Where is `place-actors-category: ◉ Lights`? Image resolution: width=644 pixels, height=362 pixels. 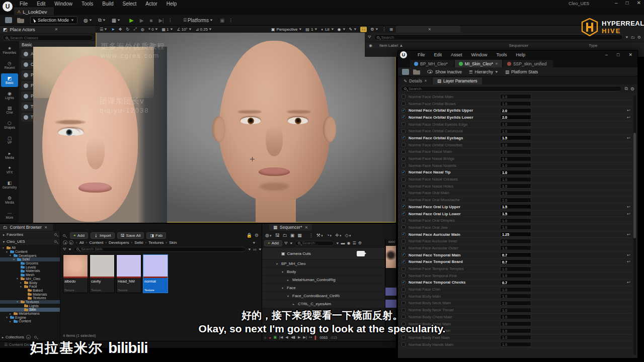 place-actors-category: ◉ Lights is located at coordinates (10, 95).